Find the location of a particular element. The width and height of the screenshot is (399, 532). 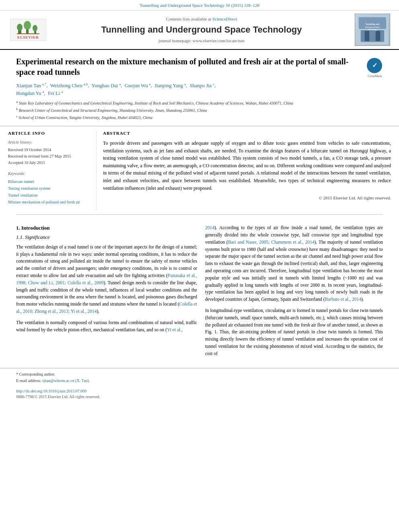

keywords-label: Keywords: is located at coordinates (49, 174).